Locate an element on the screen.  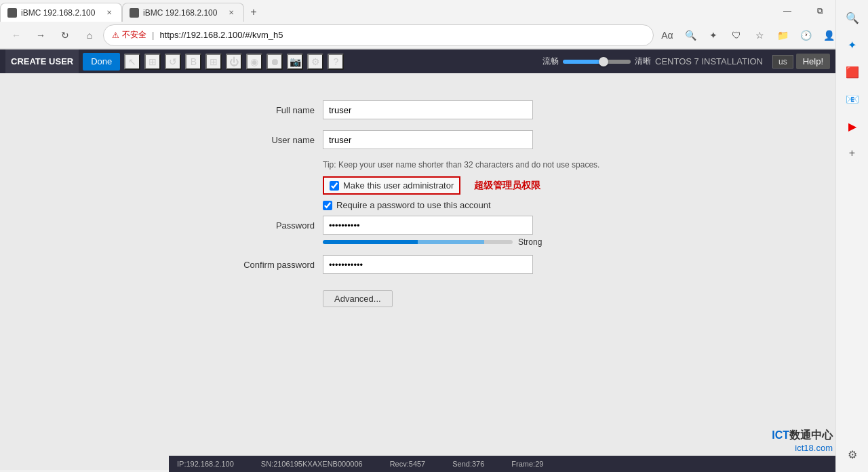
done-button: Done is located at coordinates (102, 62).